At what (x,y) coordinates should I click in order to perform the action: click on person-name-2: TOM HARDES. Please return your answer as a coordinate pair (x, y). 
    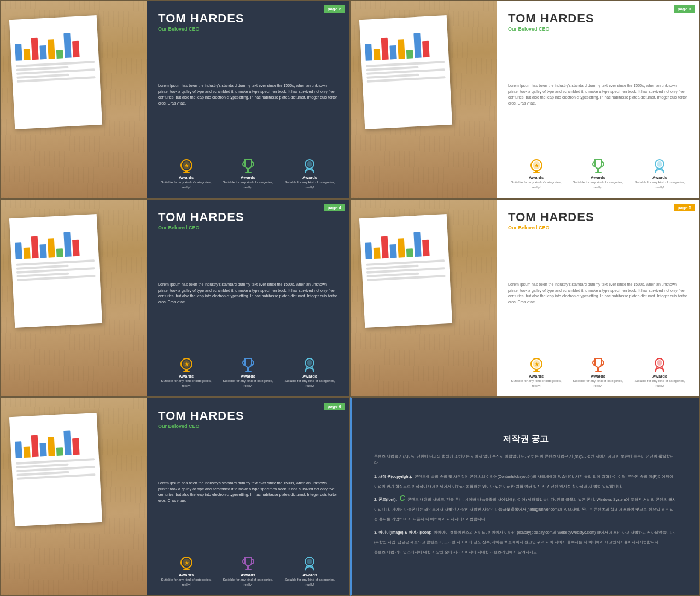
    Looking at the image, I should click on (598, 19).